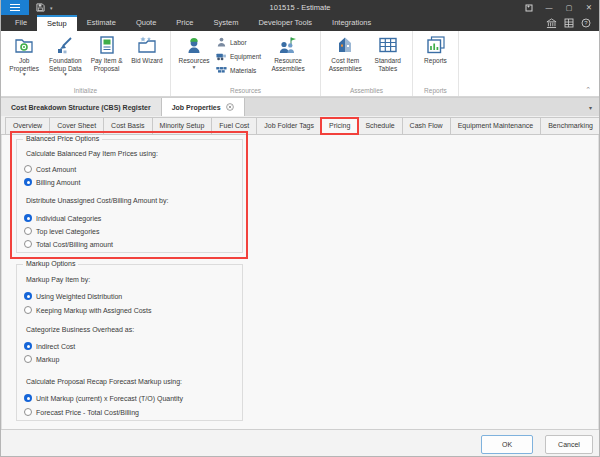 This screenshot has width=600, height=457. What do you see at coordinates (238, 42) in the screenshot?
I see `labor-button: Labor` at bounding box center [238, 42].